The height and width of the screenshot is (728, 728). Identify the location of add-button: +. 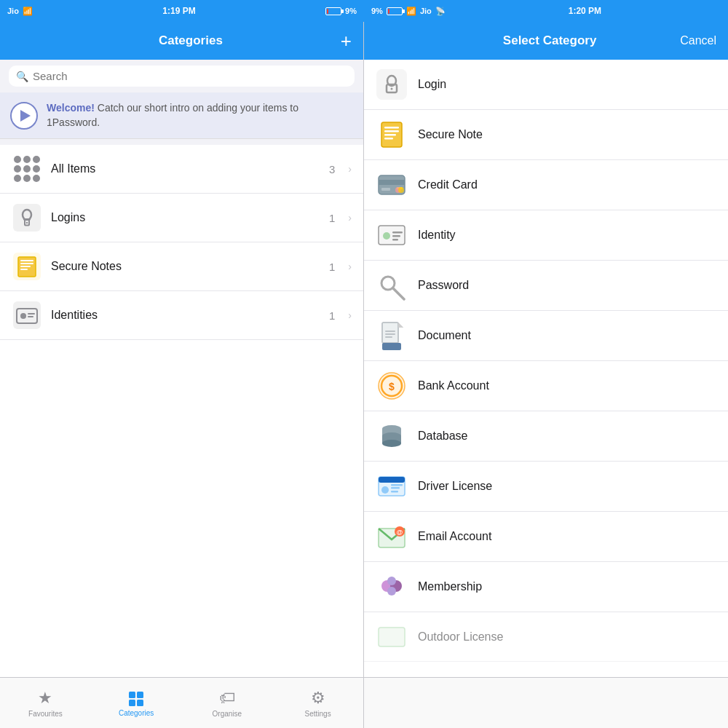
(347, 41).